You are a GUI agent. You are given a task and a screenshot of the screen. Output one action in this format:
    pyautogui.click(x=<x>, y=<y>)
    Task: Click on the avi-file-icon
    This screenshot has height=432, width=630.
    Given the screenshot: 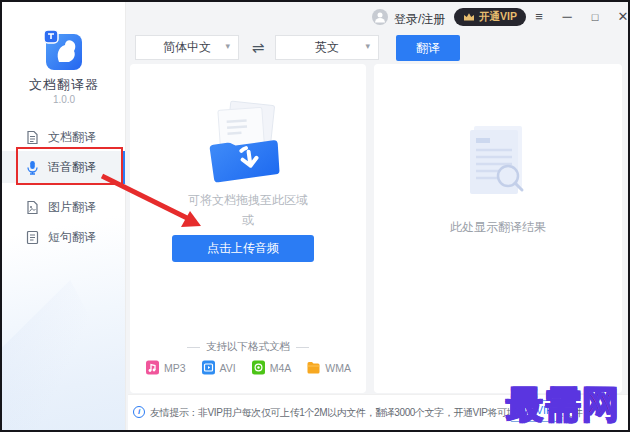 What is the action you would take?
    pyautogui.click(x=208, y=368)
    